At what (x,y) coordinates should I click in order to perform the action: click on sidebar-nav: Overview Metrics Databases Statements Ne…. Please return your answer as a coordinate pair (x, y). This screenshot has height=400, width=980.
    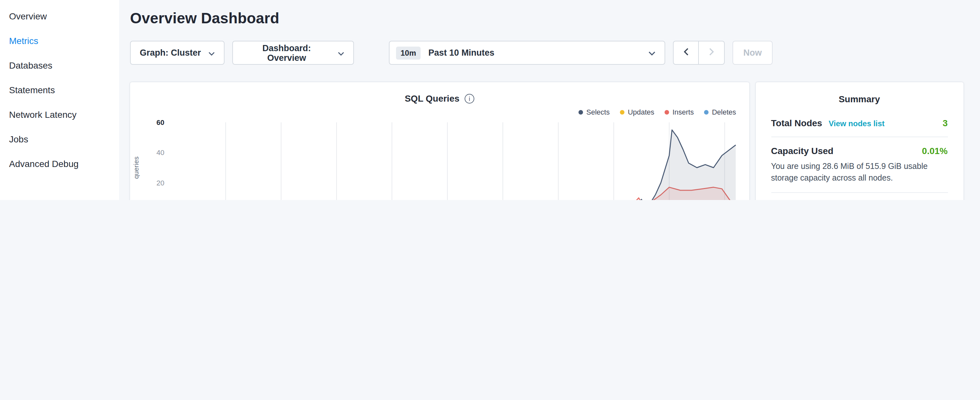
    Looking at the image, I should click on (59, 90).